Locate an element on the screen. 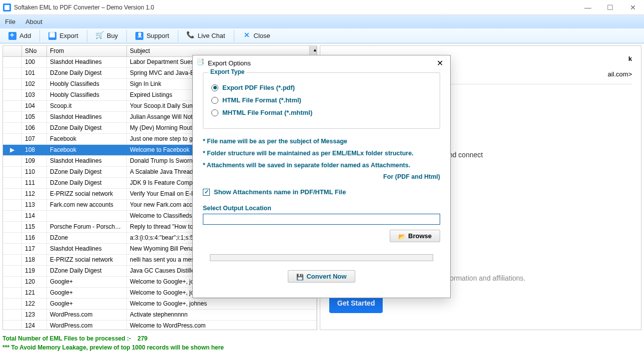 This screenshot has height=355, width=644. footer: Total Number of EML Files to be processe… is located at coordinates (322, 344).